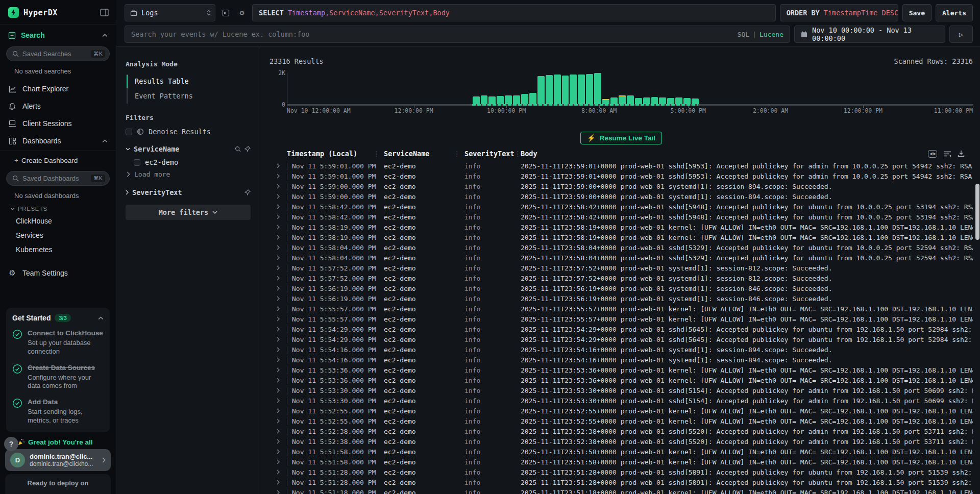  I want to click on sql-mode-toggle: SQL, so click(743, 35).